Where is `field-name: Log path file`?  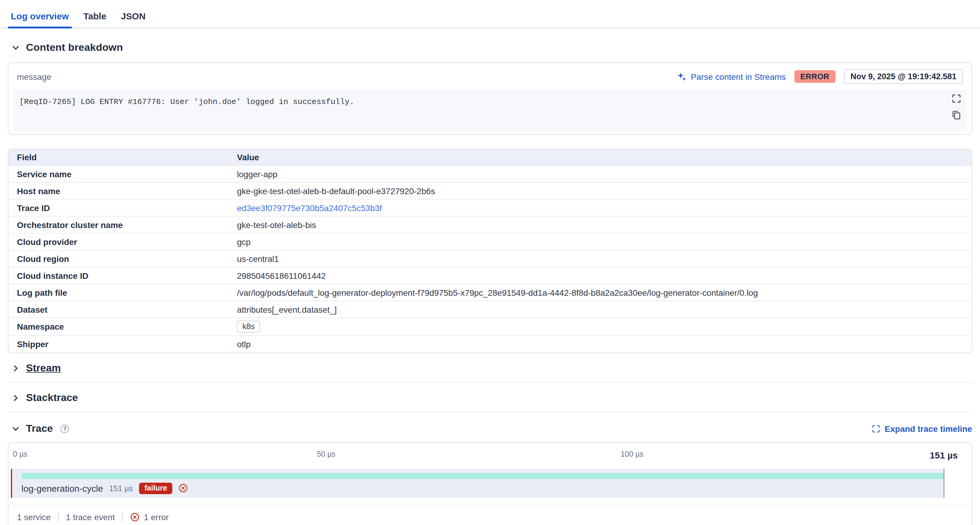 field-name: Log path file is located at coordinates (119, 292).